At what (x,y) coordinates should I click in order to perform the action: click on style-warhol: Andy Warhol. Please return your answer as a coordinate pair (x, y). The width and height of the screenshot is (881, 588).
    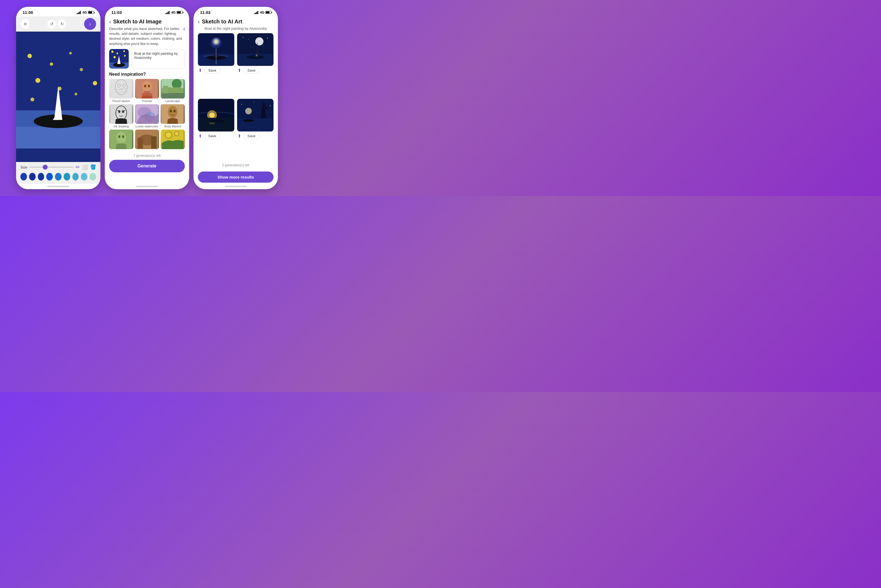
    Looking at the image, I should click on (172, 116).